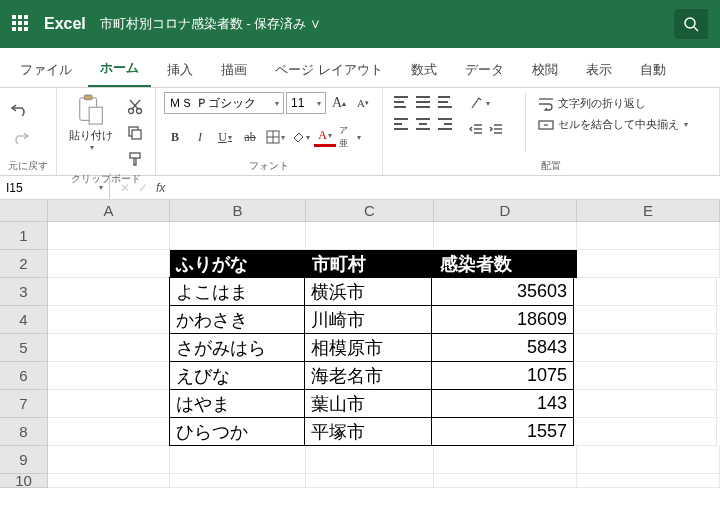 This screenshot has width=720, height=511. What do you see at coordinates (445, 124) in the screenshot?
I see `align-right-button` at bounding box center [445, 124].